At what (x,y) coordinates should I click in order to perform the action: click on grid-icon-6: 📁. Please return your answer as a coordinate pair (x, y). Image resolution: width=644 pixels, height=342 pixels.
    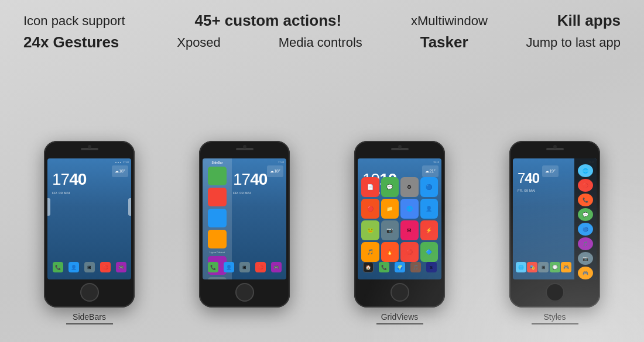
    Looking at the image, I should click on (390, 209).